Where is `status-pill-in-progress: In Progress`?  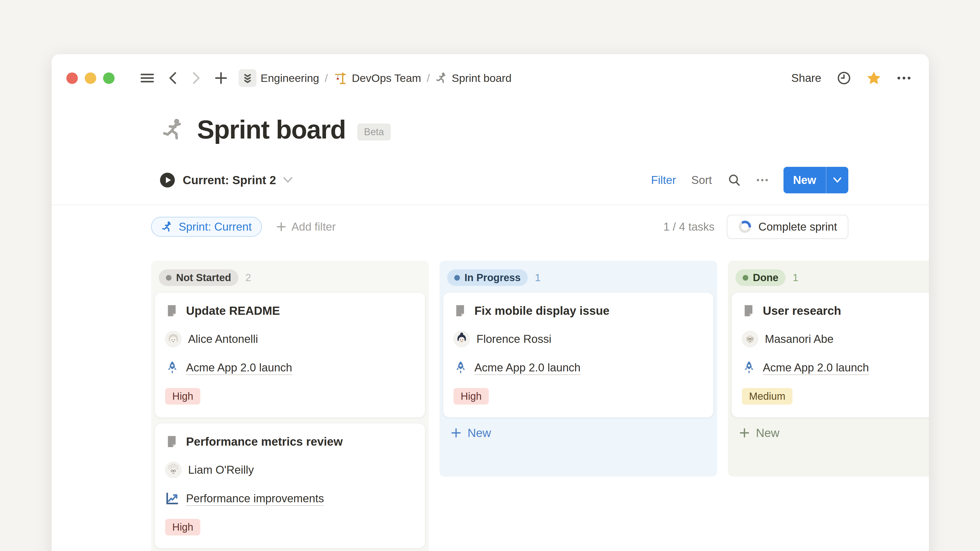
status-pill-in-progress: In Progress is located at coordinates (487, 278).